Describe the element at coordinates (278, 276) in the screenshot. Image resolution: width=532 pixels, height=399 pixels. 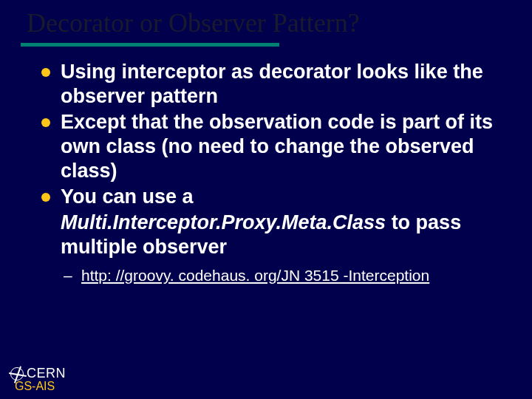
I see `sublink-list: http: //groovy. codehaus. org/JN 3515 -I…` at that location.